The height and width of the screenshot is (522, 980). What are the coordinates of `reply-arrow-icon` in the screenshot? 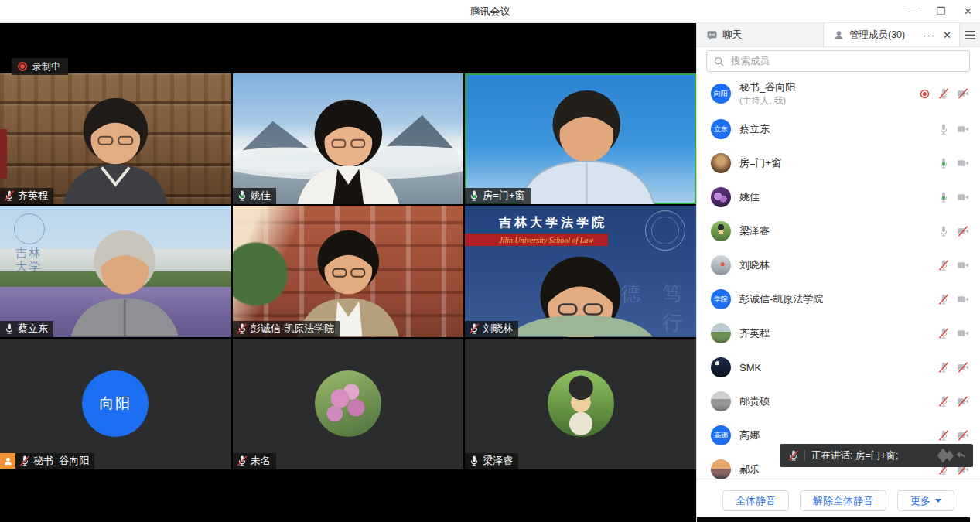 It's located at (961, 455).